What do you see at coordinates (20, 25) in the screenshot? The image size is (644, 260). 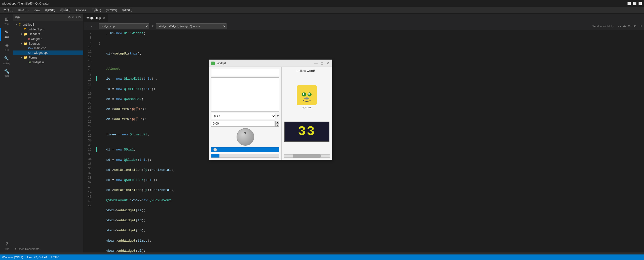 I see `project-folder-icon: ⚙` at bounding box center [20, 25].